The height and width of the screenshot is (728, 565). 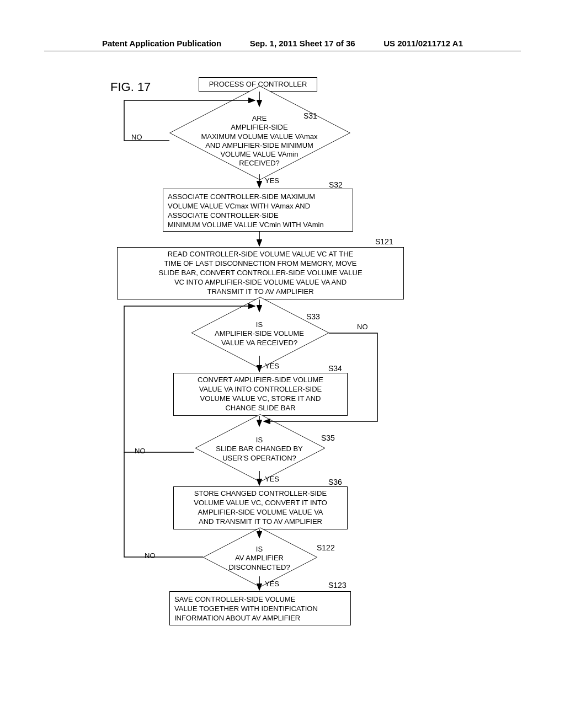 What do you see at coordinates (272, 584) in the screenshot?
I see `s122-yes: YES` at bounding box center [272, 584].